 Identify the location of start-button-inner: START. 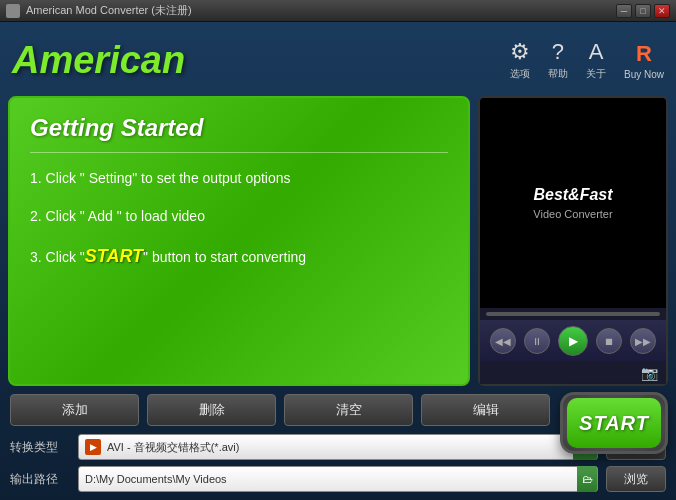
(614, 423).